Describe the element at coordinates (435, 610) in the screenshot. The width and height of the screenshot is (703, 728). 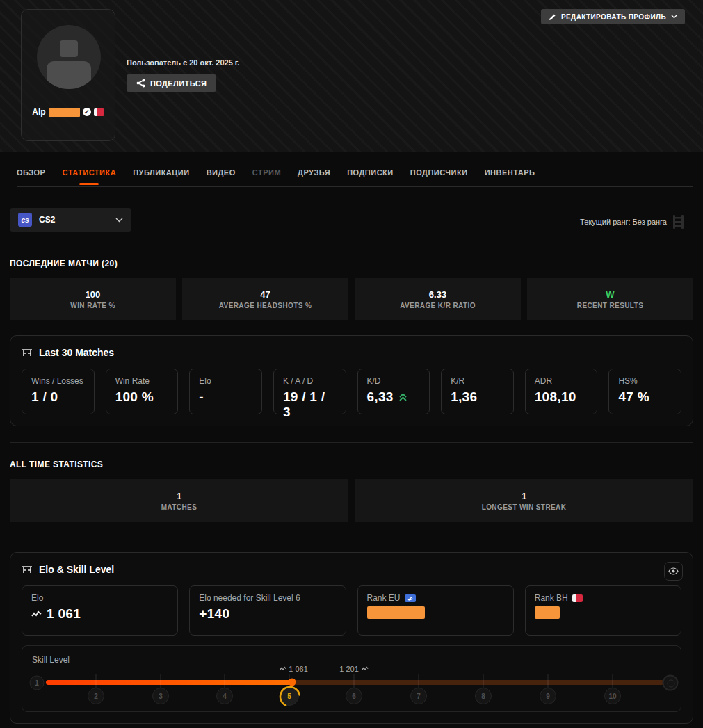
I see `card-rank-eu: Rank EU` at that location.